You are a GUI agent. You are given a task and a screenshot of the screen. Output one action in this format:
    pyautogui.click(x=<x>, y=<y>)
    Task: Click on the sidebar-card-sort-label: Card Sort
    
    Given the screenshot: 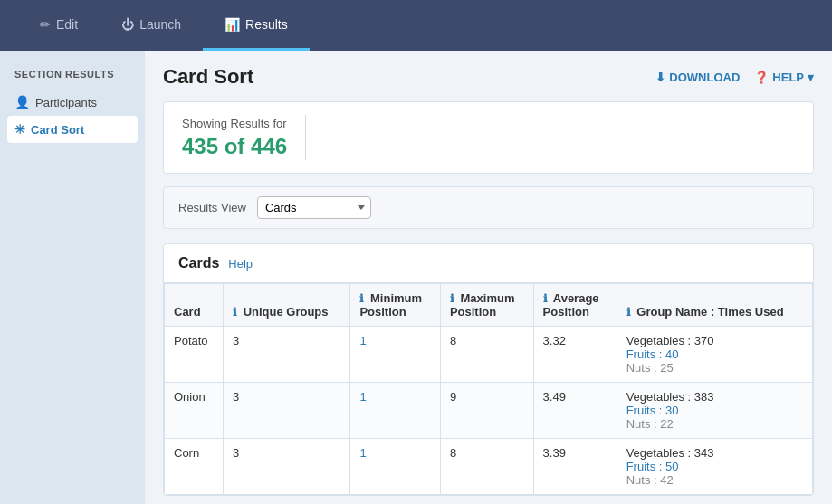 What is the action you would take?
    pyautogui.click(x=58, y=130)
    